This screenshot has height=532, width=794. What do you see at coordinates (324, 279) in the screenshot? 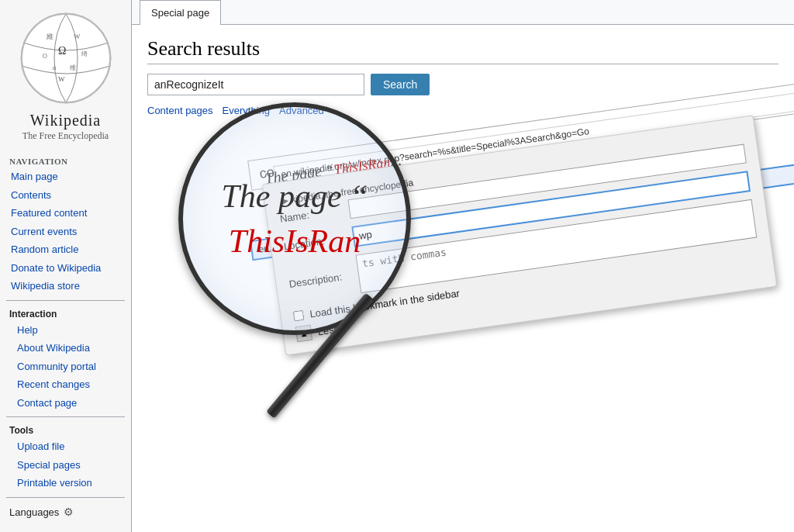
I see `dialog-description-label: Description:` at bounding box center [324, 279].